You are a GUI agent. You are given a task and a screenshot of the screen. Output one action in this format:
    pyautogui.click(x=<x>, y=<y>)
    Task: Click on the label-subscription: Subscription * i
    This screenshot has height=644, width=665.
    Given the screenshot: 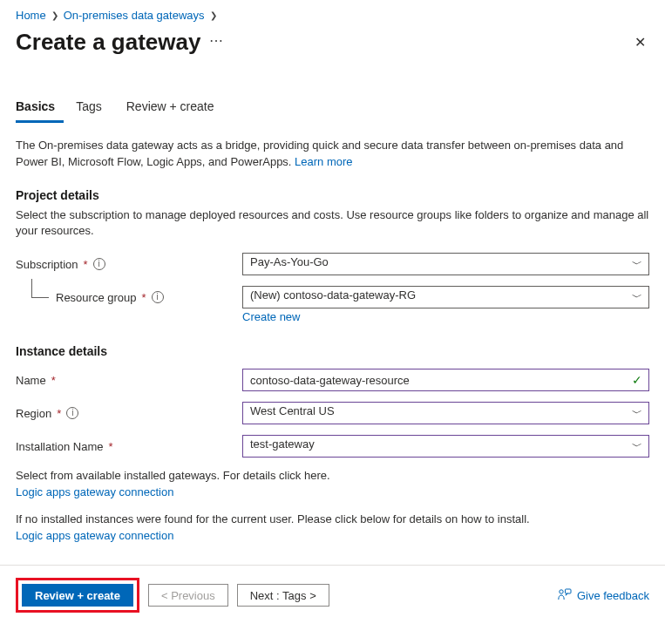 What is the action you would take?
    pyautogui.click(x=129, y=265)
    